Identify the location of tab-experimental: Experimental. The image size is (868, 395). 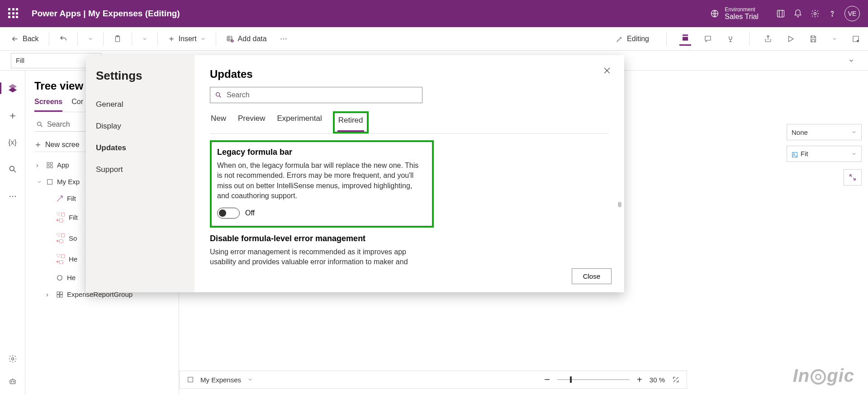
(299, 122).